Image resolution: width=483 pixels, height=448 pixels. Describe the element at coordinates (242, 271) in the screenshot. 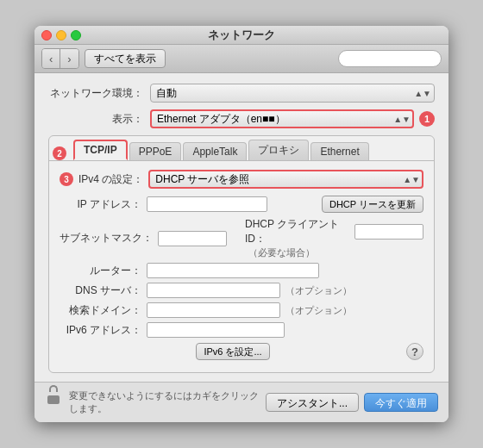

I see `router-row: ルーター：` at that location.